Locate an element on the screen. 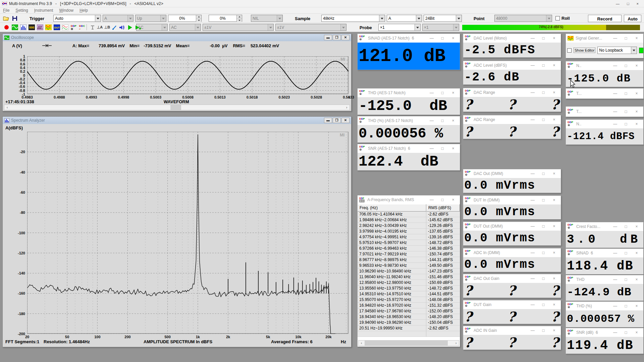 The width and height of the screenshot is (644, 362). open-file-icon is located at coordinates (6, 18).